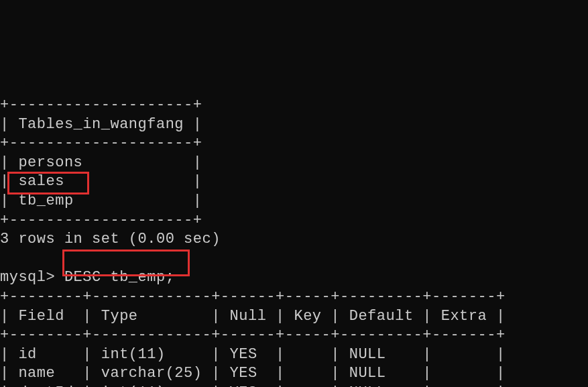  I want to click on tables-row: | sales |, so click(101, 181).